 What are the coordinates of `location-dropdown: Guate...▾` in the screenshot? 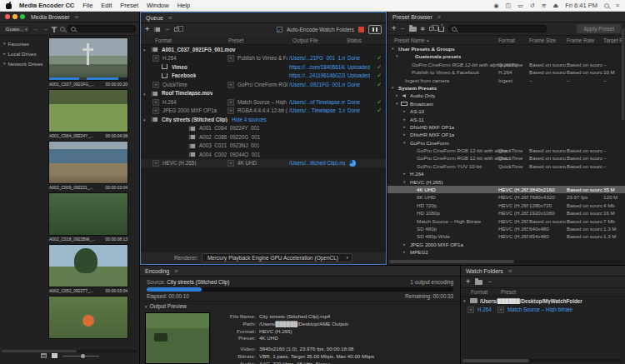 It's located at (17, 29).